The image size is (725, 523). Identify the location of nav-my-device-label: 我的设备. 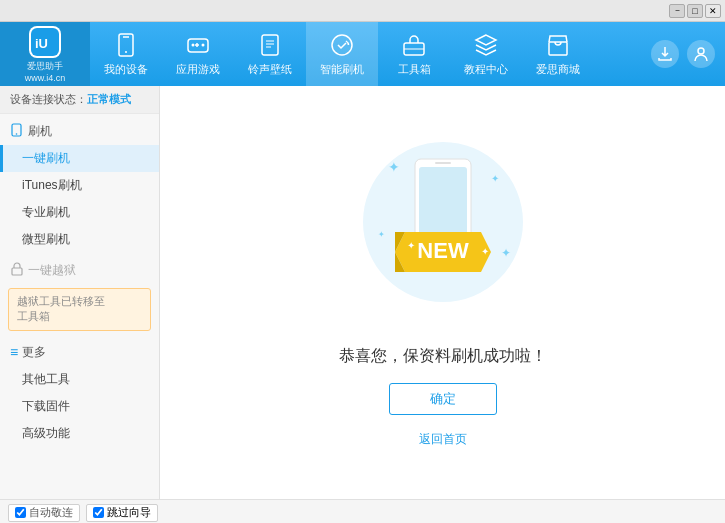
(126, 70).